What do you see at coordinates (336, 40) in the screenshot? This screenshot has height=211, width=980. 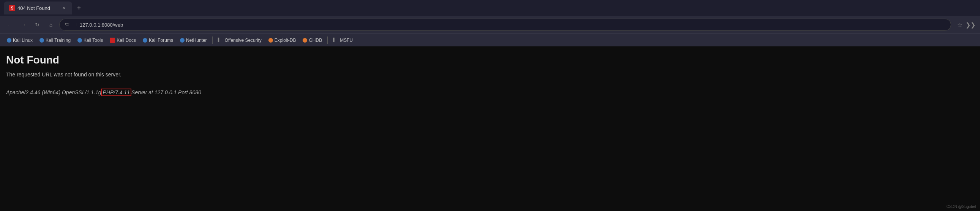 I see `msfu-favicon: ▌` at bounding box center [336, 40].